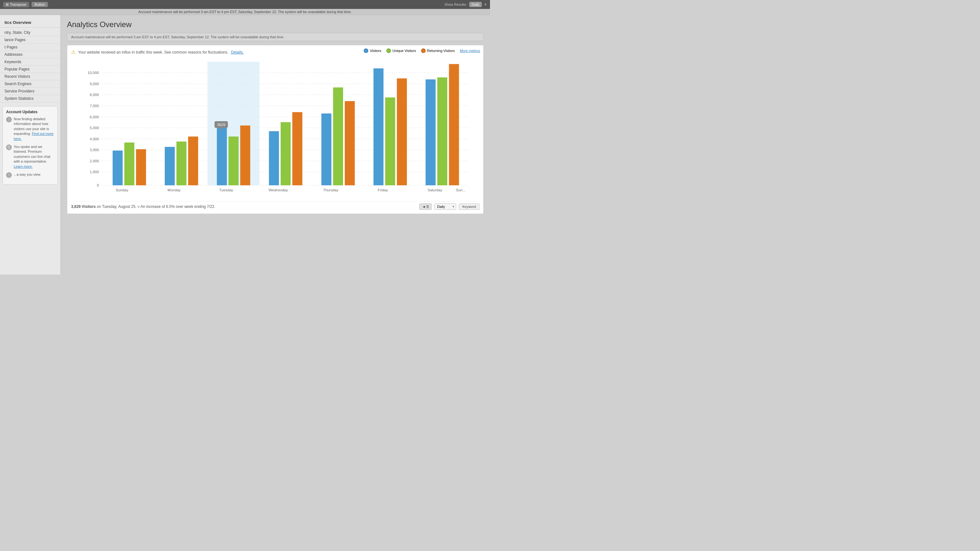 The width and height of the screenshot is (980, 551). Describe the element at coordinates (30, 99) in the screenshot. I see `sidebar-item-system-statistics: System Statistics` at that location.